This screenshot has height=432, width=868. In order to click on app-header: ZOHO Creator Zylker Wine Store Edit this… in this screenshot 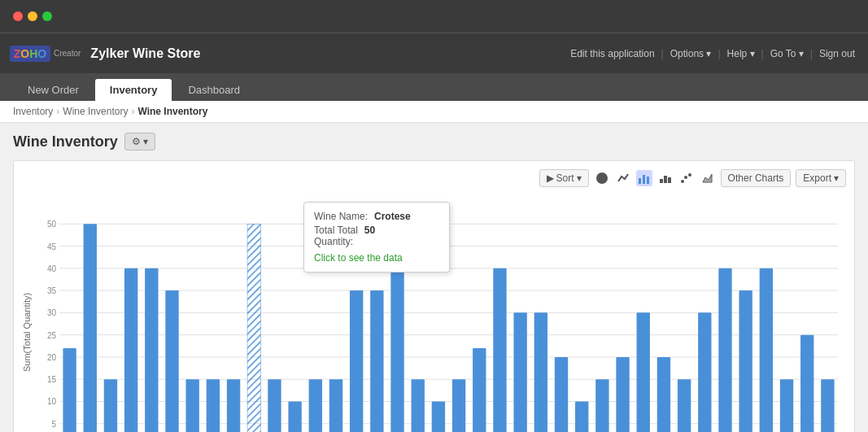, I will do `click(434, 53)`.